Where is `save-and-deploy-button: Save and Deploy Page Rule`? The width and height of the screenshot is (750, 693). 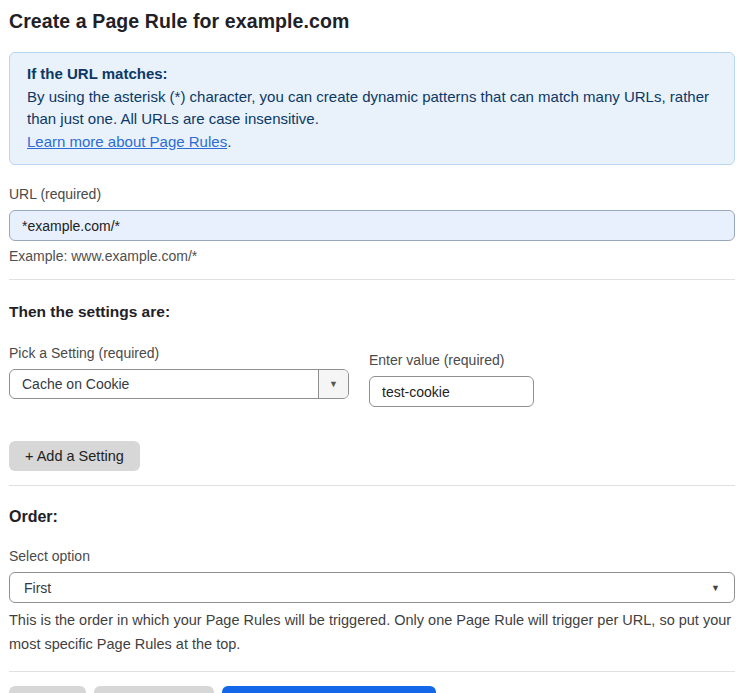 save-and-deploy-button: Save and Deploy Page Rule is located at coordinates (329, 690).